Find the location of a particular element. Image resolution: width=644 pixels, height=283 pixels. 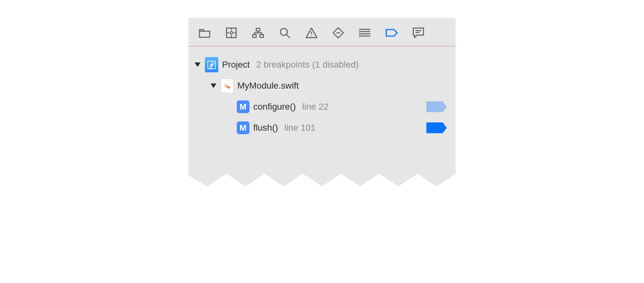

report-navigator-tab is located at coordinates (418, 33).